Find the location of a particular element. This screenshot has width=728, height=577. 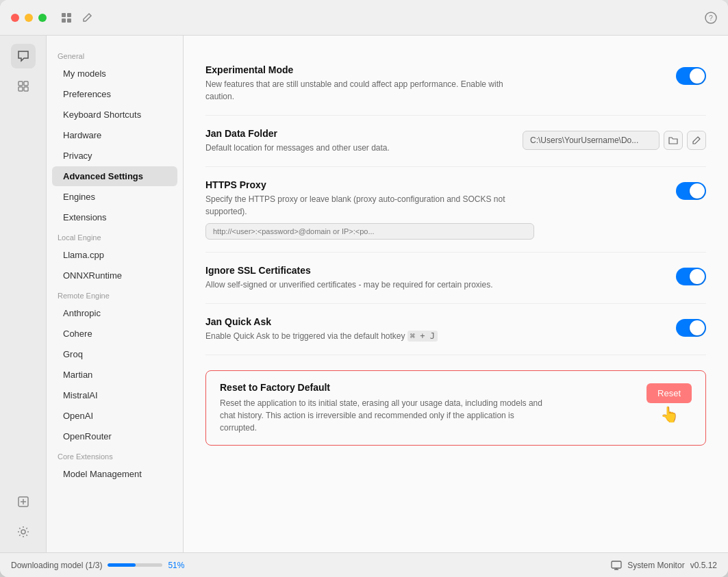

ignore-ssl-title: Ignore SSL Certificates is located at coordinates (370, 270).